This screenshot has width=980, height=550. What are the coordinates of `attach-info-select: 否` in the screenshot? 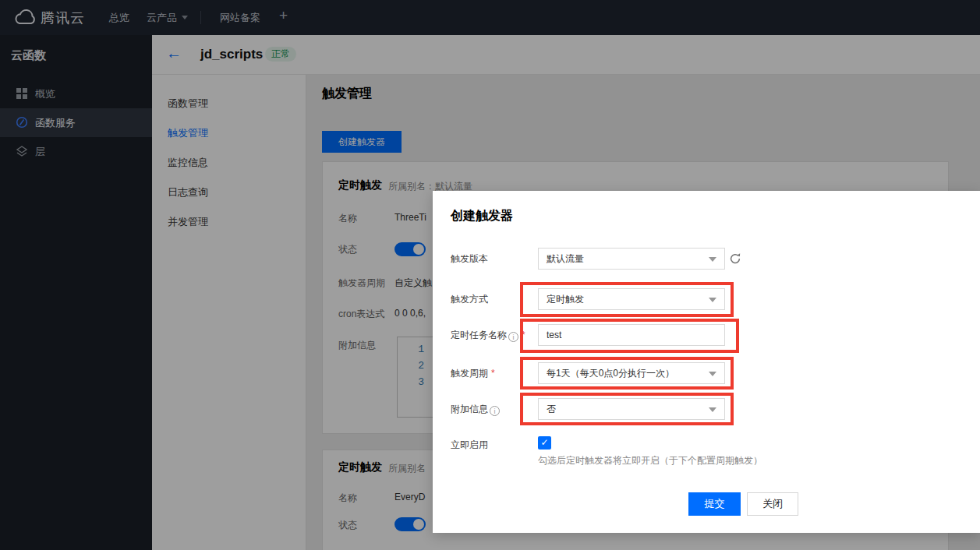 It's located at (632, 409).